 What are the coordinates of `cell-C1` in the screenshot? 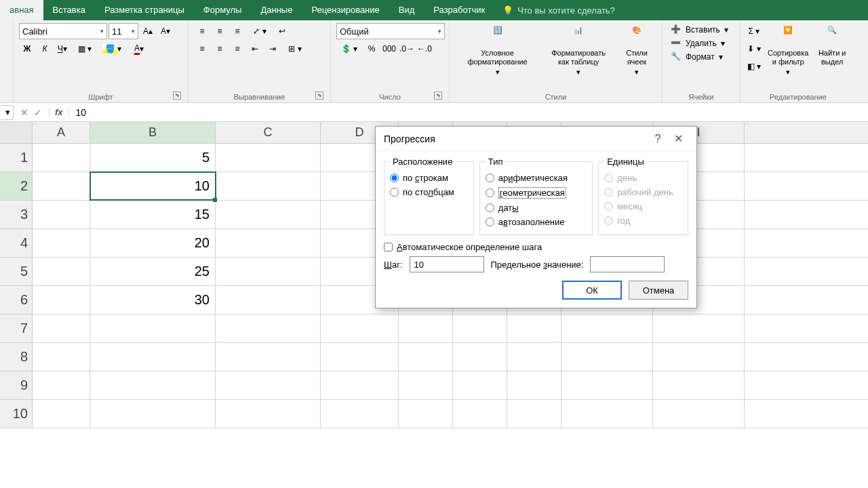 It's located at (269, 157).